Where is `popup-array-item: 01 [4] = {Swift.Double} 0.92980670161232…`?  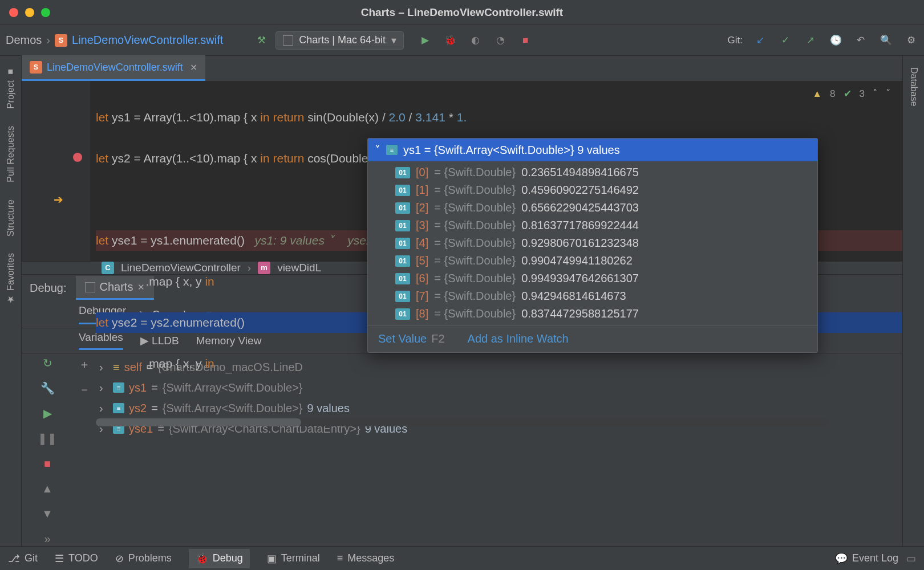
popup-array-item: 01 [4] = {Swift.Double} 0.92980670161232… is located at coordinates (593, 243).